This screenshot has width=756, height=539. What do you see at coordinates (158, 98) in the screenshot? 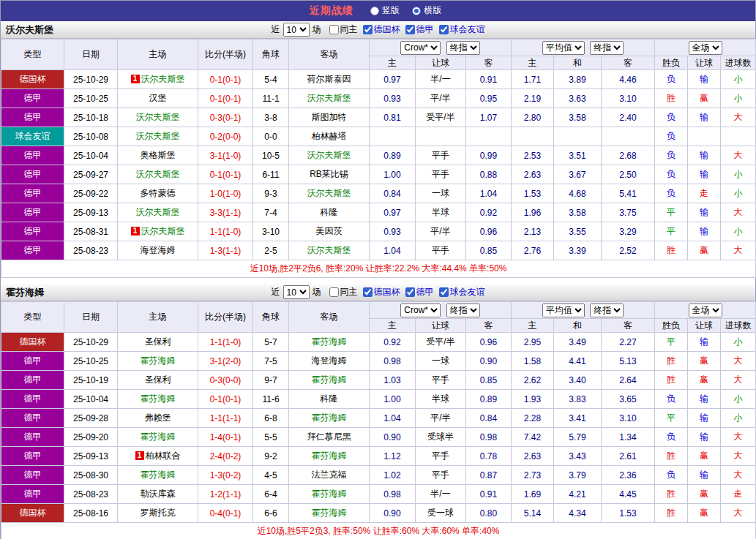
I see `home-team-link: 汉堡` at bounding box center [158, 98].